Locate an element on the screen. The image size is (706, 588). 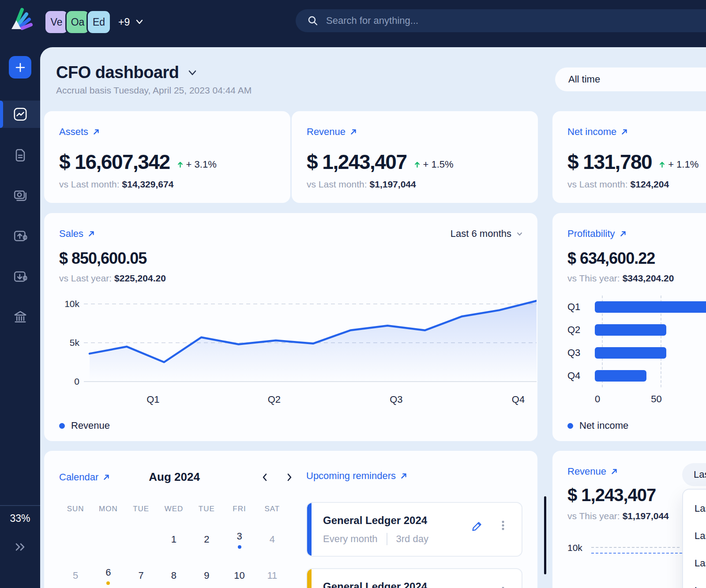
sidebar-item-dashboard is located at coordinates (20, 114).